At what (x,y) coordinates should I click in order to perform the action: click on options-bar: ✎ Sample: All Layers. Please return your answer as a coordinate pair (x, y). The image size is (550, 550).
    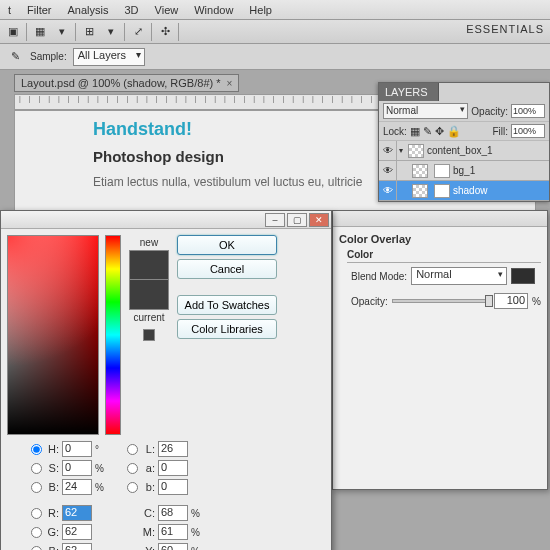
    Looking at the image, I should click on (275, 57).